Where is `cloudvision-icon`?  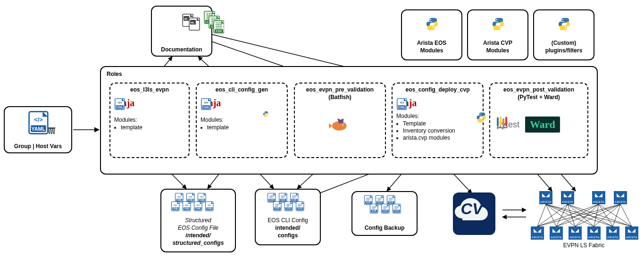
cloudvision-icon is located at coordinates (474, 214).